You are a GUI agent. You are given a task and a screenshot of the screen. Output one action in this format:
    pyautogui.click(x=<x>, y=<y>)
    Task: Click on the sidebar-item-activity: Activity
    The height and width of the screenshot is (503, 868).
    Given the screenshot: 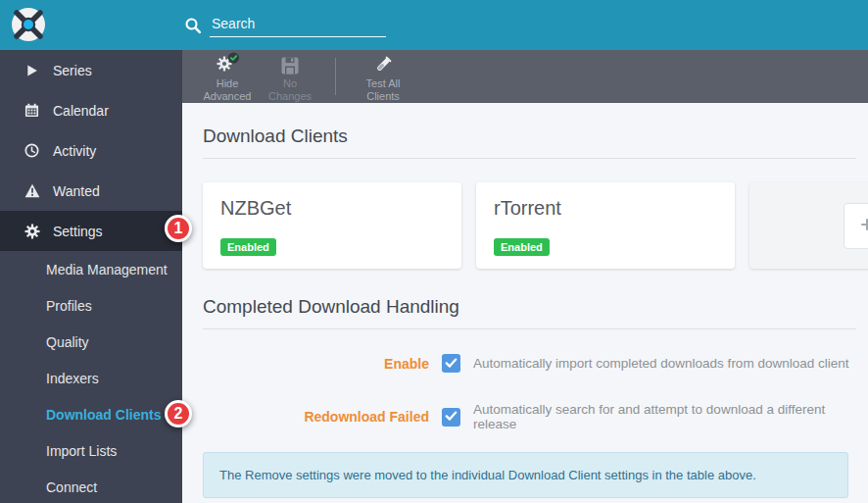 What is the action you would take?
    pyautogui.click(x=91, y=151)
    